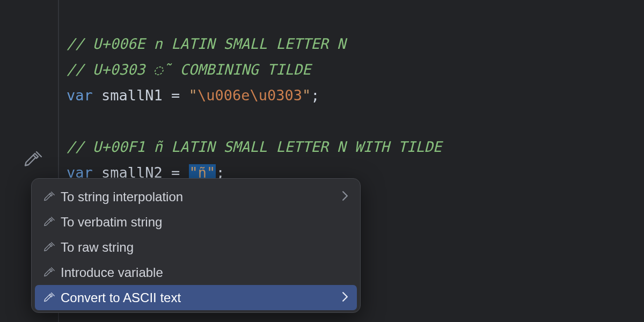 The width and height of the screenshot is (644, 322). What do you see at coordinates (196, 247) in the screenshot?
I see `context-action-item: To raw string` at bounding box center [196, 247].